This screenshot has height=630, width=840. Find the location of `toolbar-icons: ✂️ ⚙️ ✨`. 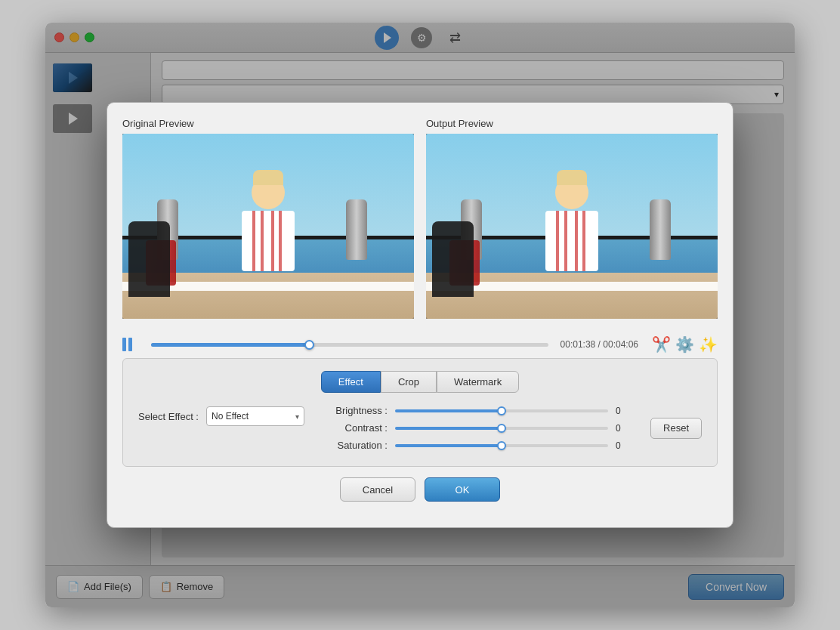

toolbar-icons: ✂️ ⚙️ ✨ is located at coordinates (684, 344).